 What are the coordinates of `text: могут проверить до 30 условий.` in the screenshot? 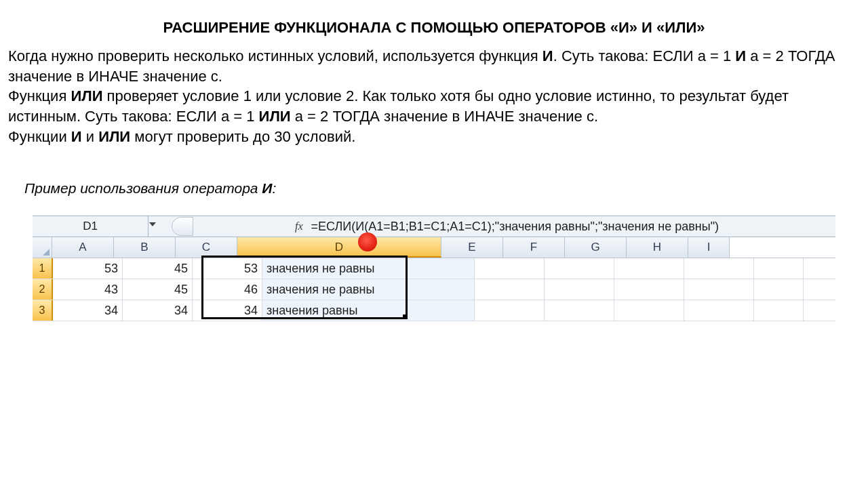 It's located at (243, 137).